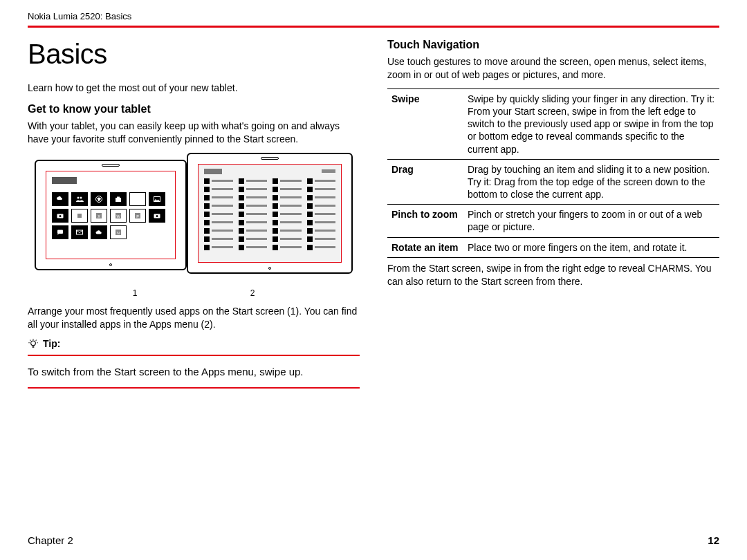 The height and width of the screenshot is (560, 747). Describe the element at coordinates (553, 182) in the screenshot. I see `gesture-row-drag: Drag Drag by touching an item and slidin…` at that location.